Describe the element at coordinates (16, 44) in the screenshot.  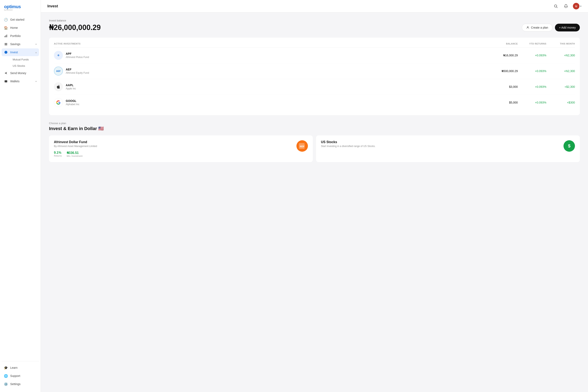
I see `sidebar-item-label: Savings` at that location.